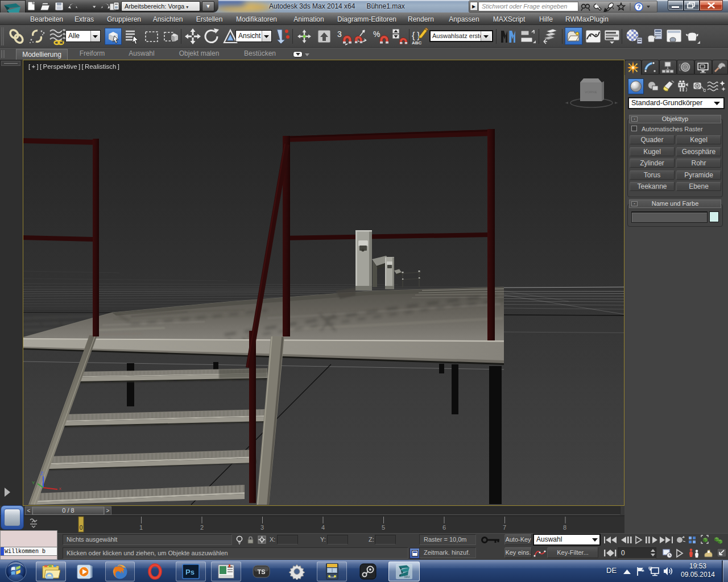 The width and height of the screenshot is (728, 582). What do you see at coordinates (417, 43) in the screenshot?
I see `svg-text: ABC` at bounding box center [417, 43].